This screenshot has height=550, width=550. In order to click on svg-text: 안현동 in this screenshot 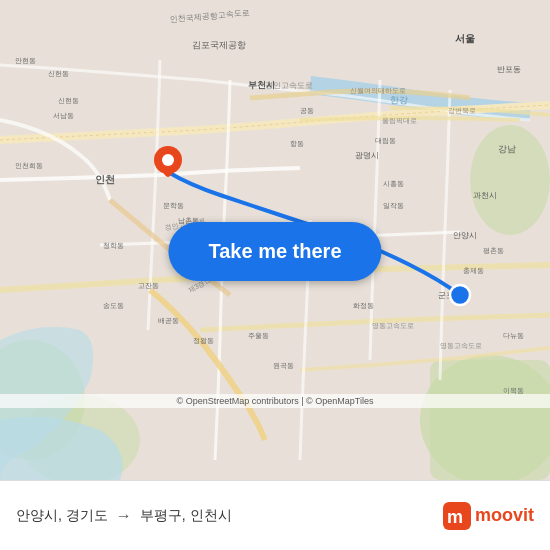, I will do `click(26, 60)`.